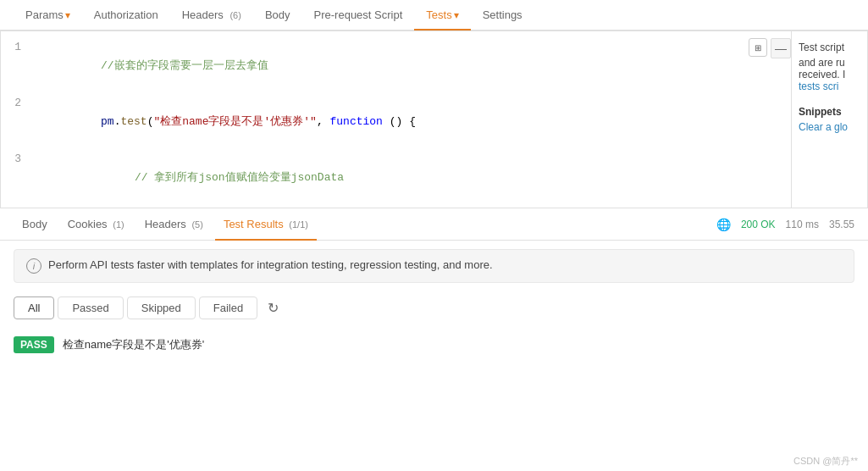 This screenshot has width=868, height=471. I want to click on status-code: 200 OK, so click(759, 224).